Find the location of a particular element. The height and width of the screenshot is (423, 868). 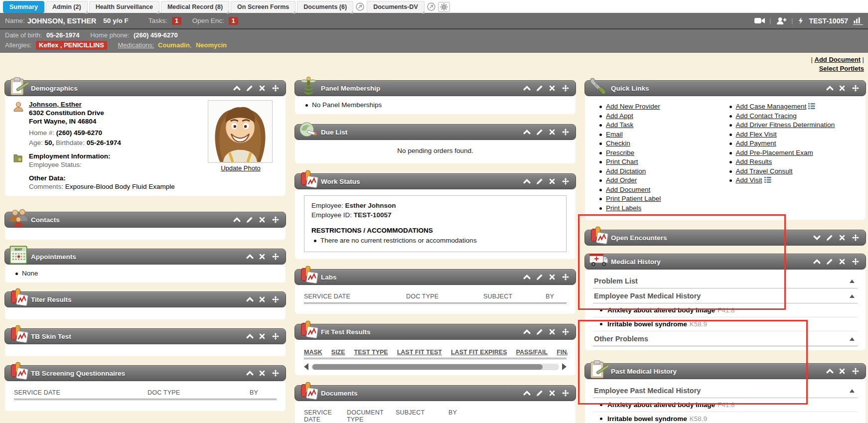

portlet-header: TB Screening Questionnaires is located at coordinates (145, 373).